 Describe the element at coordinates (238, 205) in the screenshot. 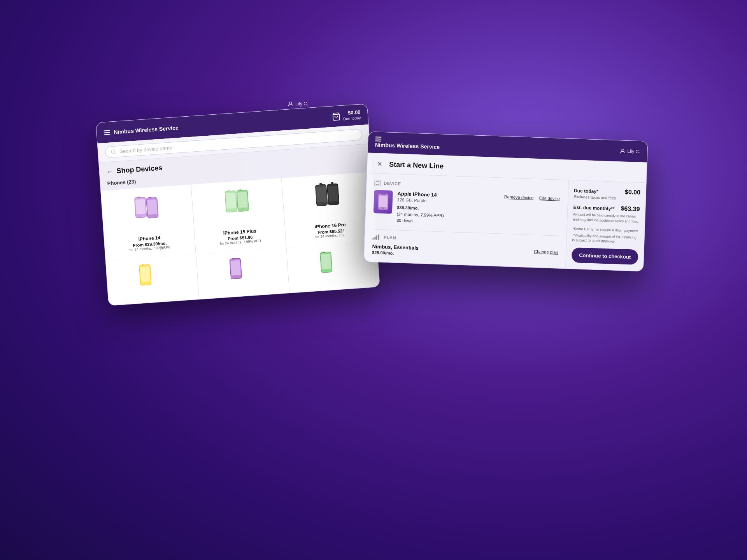

I see `shop-devices-window: Nimbus Wireless Service $0.00 Due today` at that location.